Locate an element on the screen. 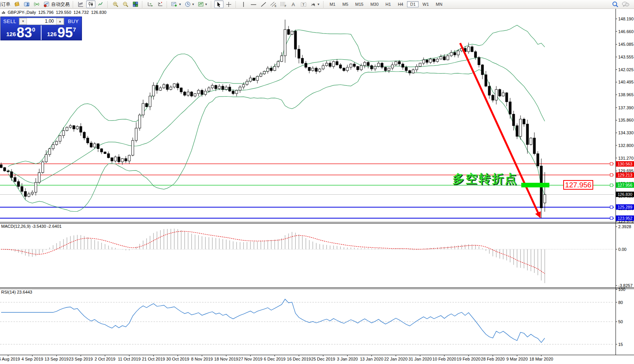 This screenshot has width=634, height=364. volume-stepper: ▼ 1.00 ▲ is located at coordinates (42, 22).